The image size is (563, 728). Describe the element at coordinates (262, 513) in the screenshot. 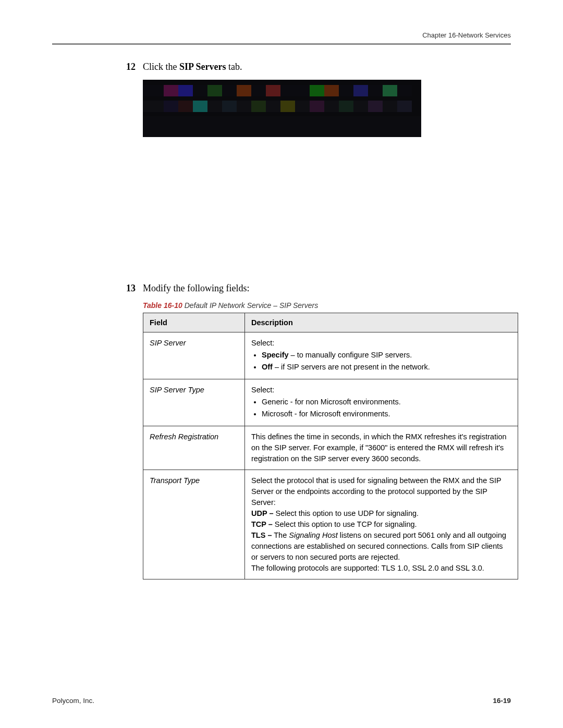

I see `desc-strong: UDP –` at that location.